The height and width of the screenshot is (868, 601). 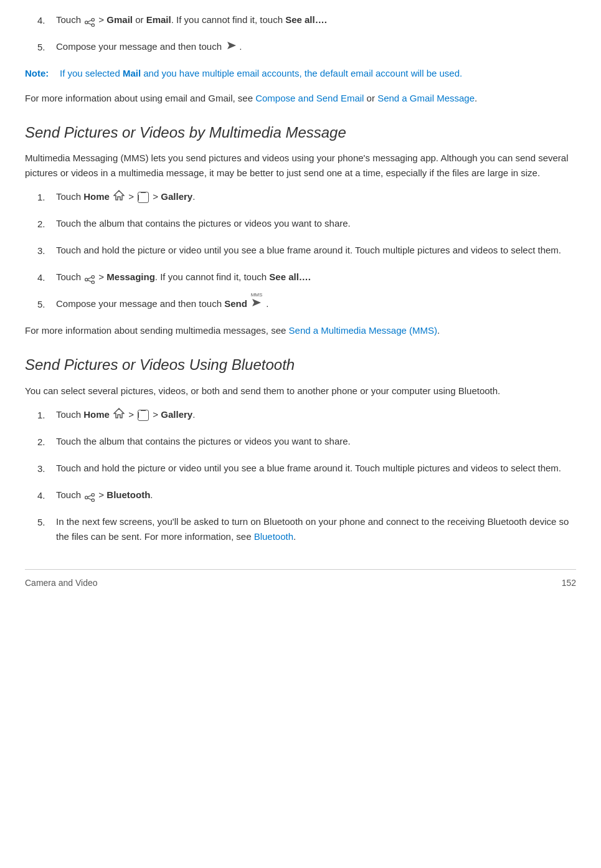 What do you see at coordinates (316, 47) in the screenshot?
I see `step-text: Compose your message and then touch .` at bounding box center [316, 47].